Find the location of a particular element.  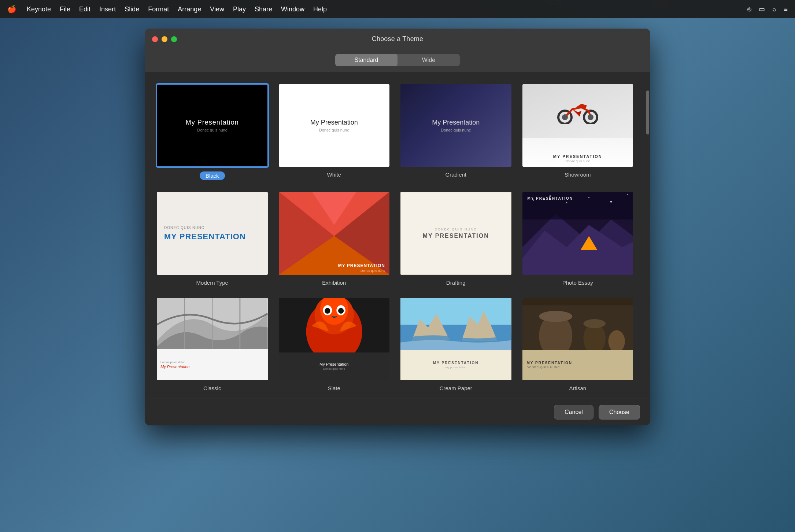

search-icon: ⌕ is located at coordinates (774, 10).